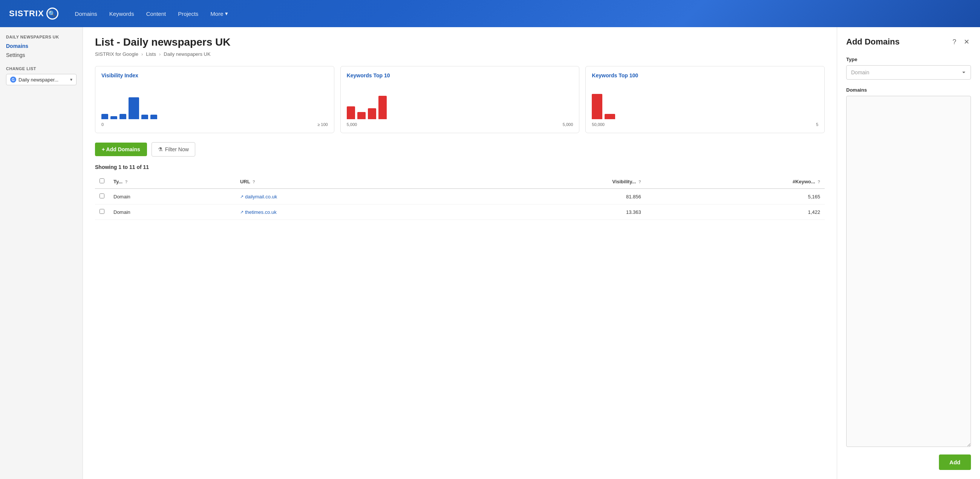  Describe the element at coordinates (52, 14) in the screenshot. I see `logo-icon: 🔍` at that location.